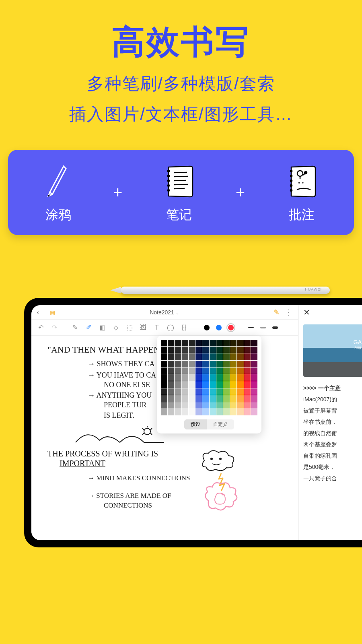 This screenshot has width=362, height=644. Describe the element at coordinates (143, 328) in the screenshot. I see `image-tool-icon: 🖼` at that location.